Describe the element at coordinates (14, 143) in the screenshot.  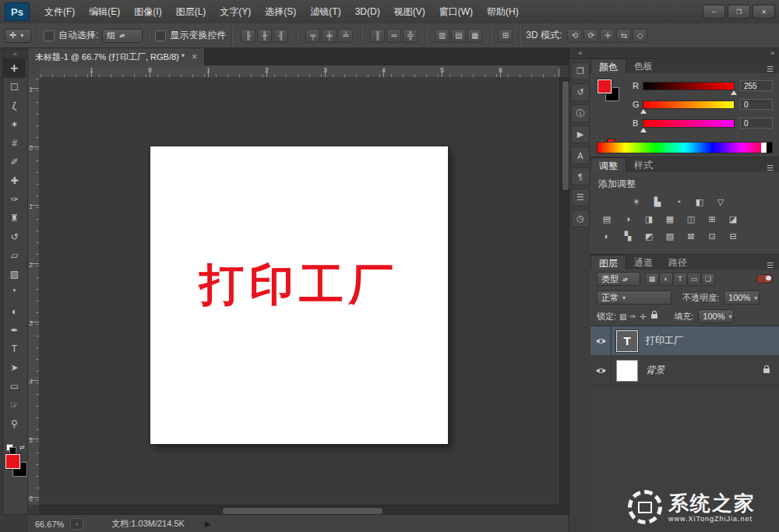
I see `crop-tool: #` at that location.